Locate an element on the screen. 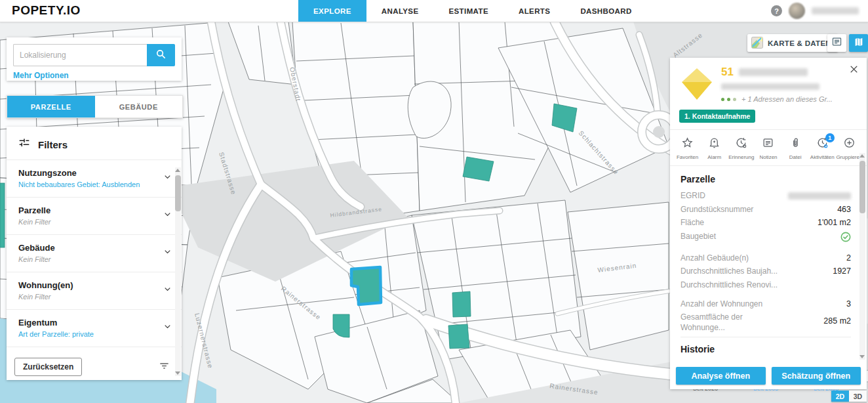  filter-item-parzelle: Parzelle Kein Filter is located at coordinates (94, 217).